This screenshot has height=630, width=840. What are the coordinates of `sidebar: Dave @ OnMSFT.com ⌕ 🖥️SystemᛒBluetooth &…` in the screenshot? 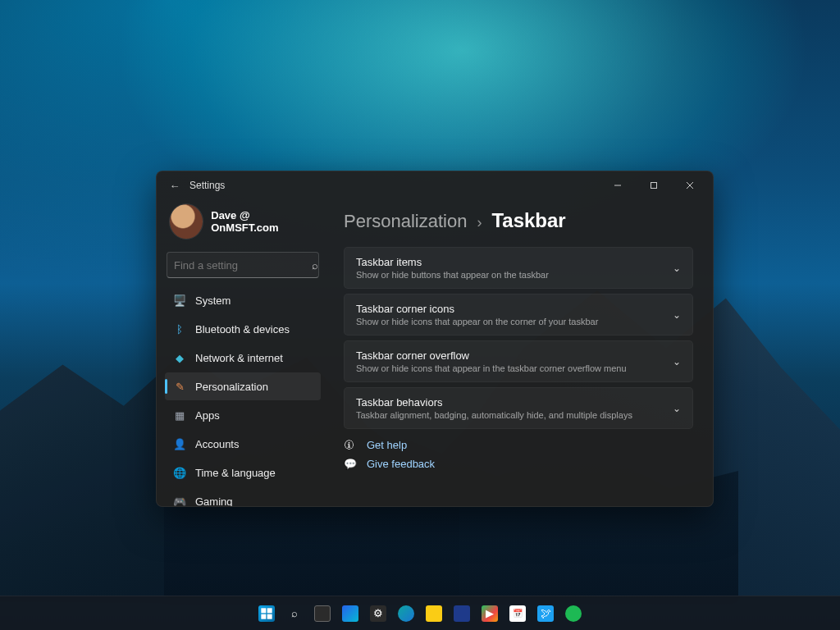 It's located at (243, 353).